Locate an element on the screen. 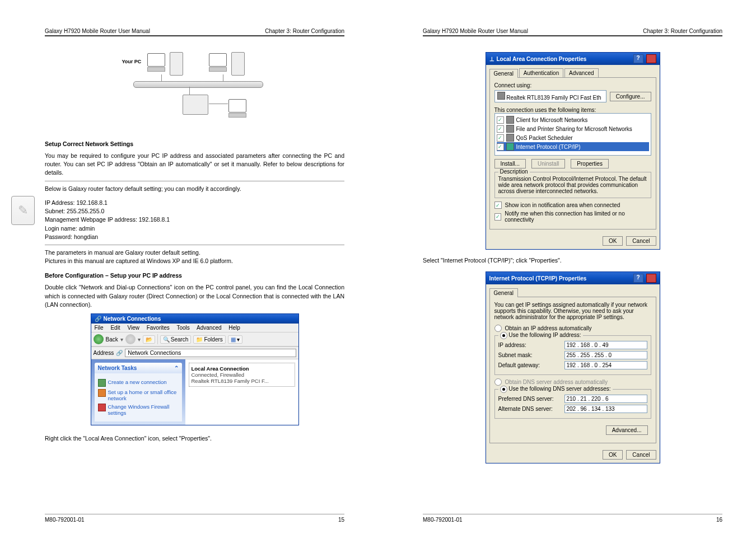 This screenshot has height=534, width=756. local-area-connection-item: Local Area Connection Connected, Firewal… is located at coordinates (242, 375).